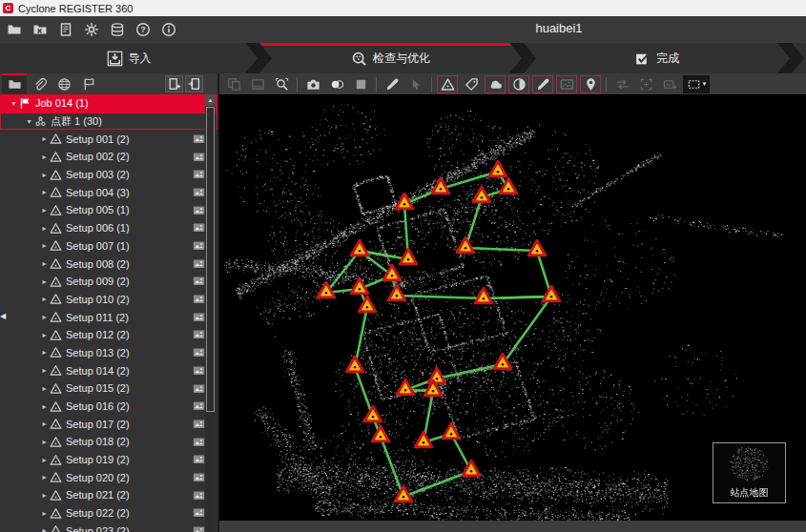  What do you see at coordinates (14, 84) in the screenshot?
I see `sidebar-tab-project-explorer` at bounding box center [14, 84].